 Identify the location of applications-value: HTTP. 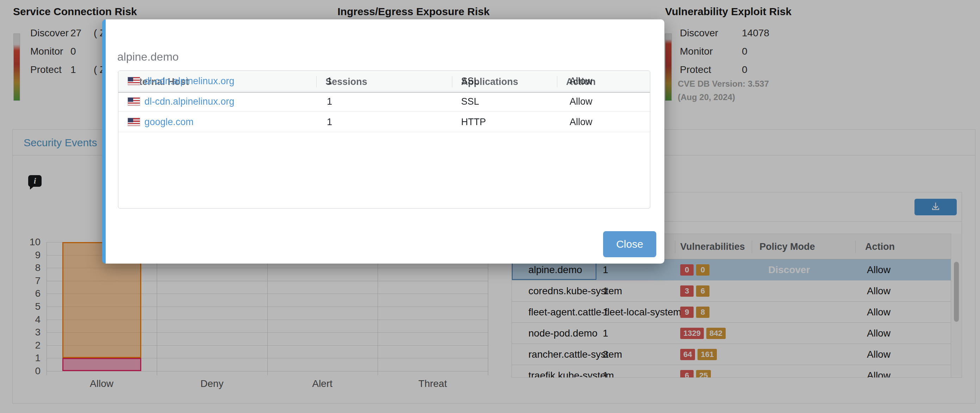
(474, 122).